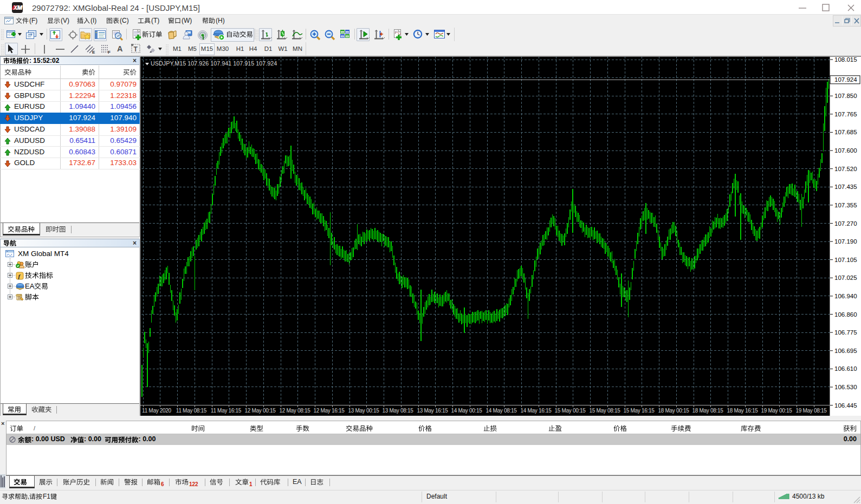 The height and width of the screenshot is (504, 861). What do you see at coordinates (846, 387) in the screenshot?
I see `svg-text: 106.530` at bounding box center [846, 387].